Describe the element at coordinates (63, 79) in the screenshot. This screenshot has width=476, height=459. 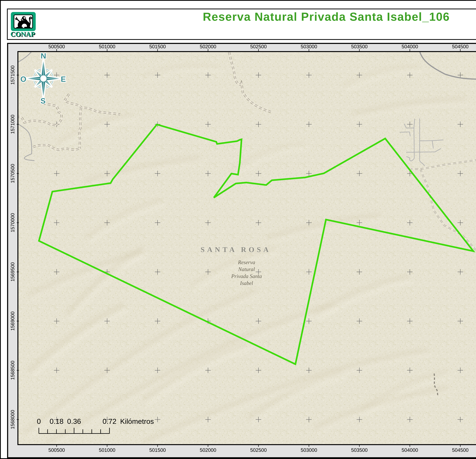
I see `svg-text: E` at that location.